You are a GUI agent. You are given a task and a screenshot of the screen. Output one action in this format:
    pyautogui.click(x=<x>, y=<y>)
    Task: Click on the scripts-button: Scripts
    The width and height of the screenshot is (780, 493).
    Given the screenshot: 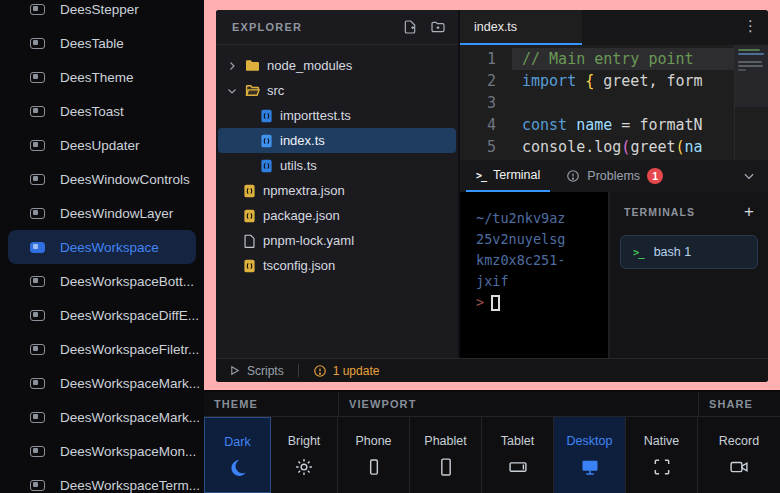 What is the action you would take?
    pyautogui.click(x=256, y=371)
    